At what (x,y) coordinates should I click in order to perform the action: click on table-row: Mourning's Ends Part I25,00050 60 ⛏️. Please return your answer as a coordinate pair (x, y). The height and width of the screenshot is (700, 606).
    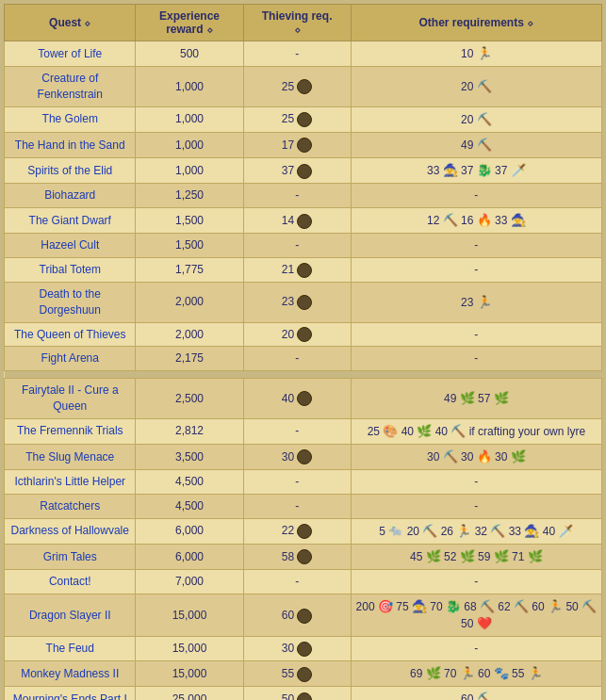
    Looking at the image, I should click on (303, 693).